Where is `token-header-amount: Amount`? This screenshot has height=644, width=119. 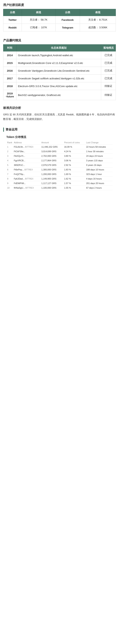 token-header-amount: Amount is located at coordinates (52, 142).